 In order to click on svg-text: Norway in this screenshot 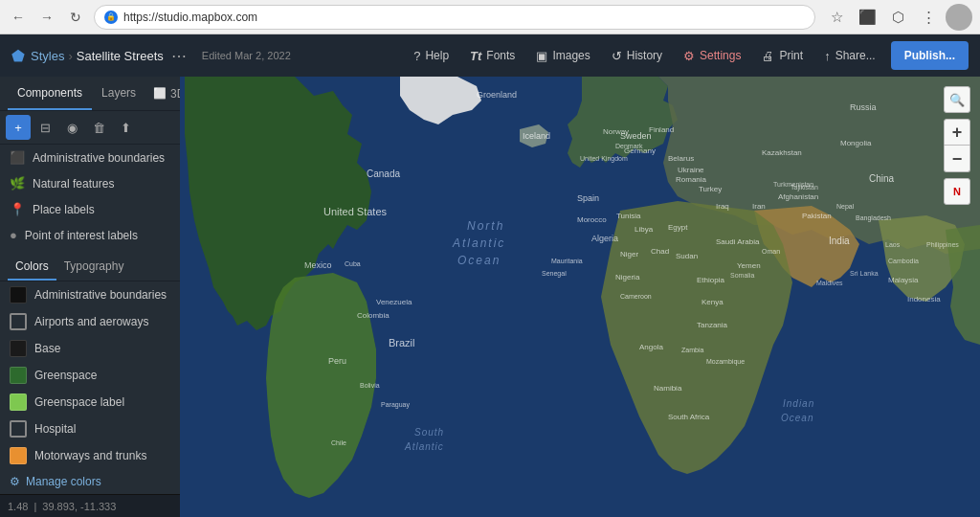, I will do `click(616, 132)`.